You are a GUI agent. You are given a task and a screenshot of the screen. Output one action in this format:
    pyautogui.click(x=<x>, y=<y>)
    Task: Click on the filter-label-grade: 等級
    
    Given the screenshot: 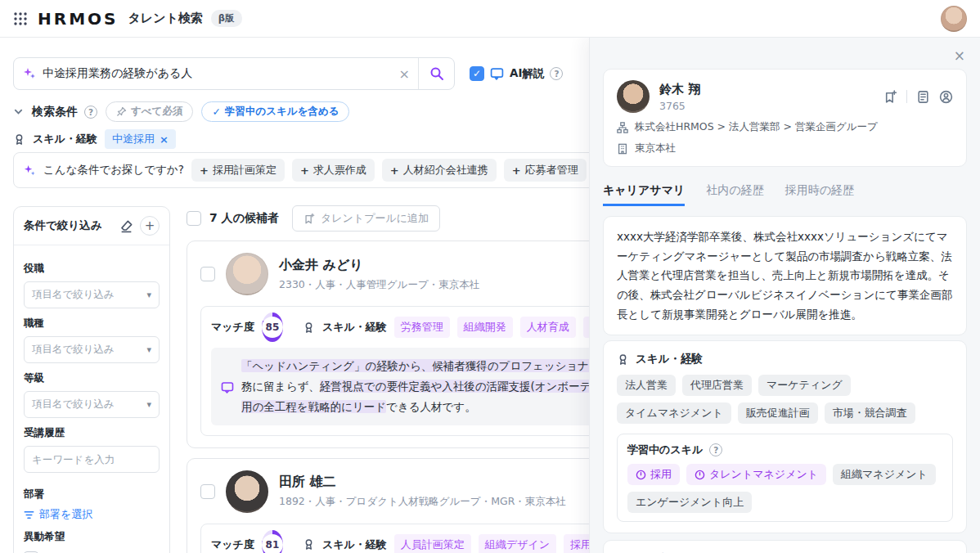 What is the action you would take?
    pyautogui.click(x=92, y=378)
    